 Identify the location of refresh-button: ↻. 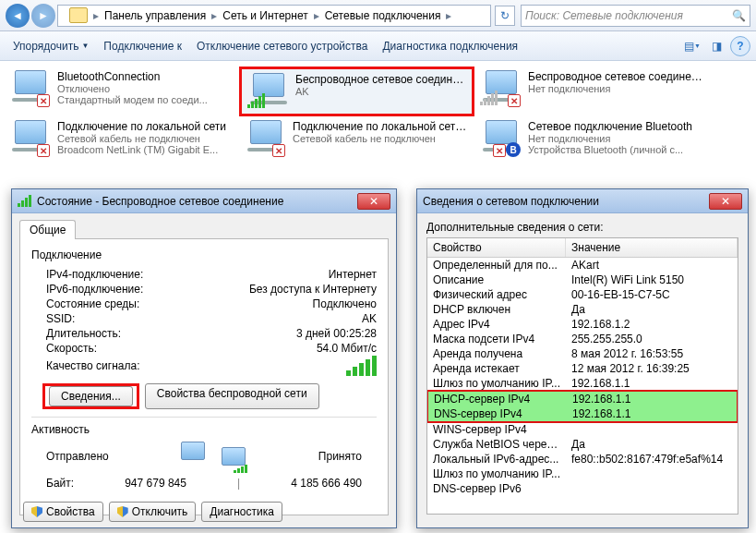
(505, 16).